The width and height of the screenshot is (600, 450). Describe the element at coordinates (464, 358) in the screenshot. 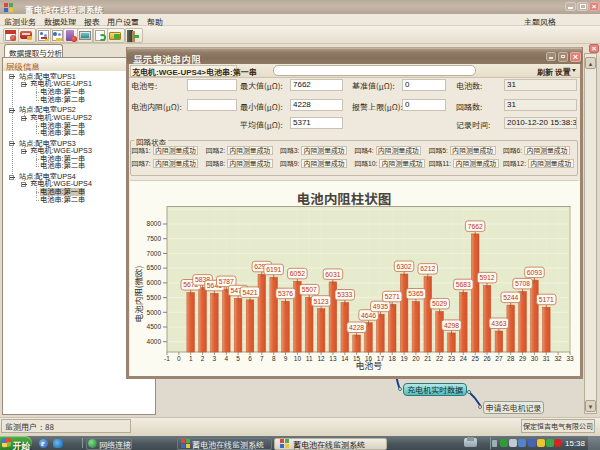

I see `svg-text: 24` at that location.